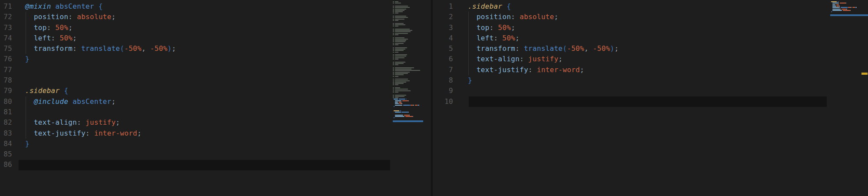 The width and height of the screenshot is (868, 196). What do you see at coordinates (79, 123) in the screenshot?
I see `code-token: :` at bounding box center [79, 123].